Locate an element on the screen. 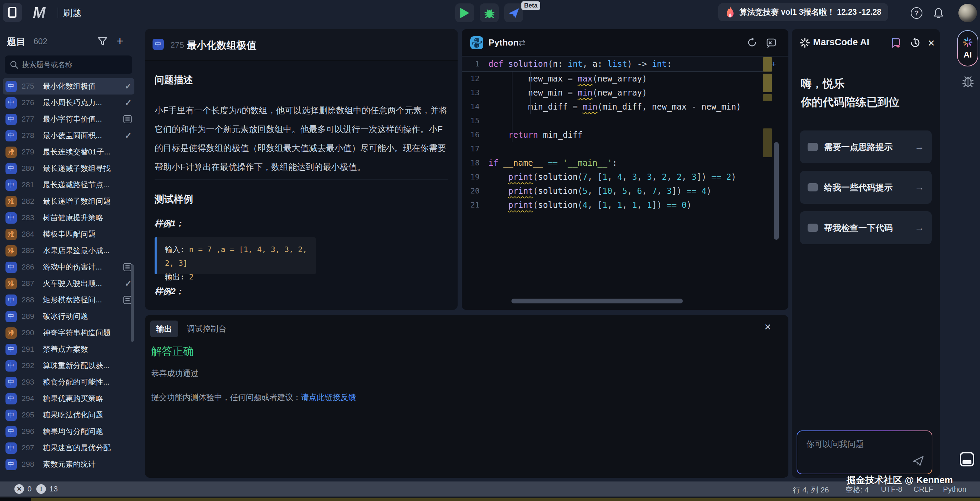 The image size is (980, 501). question-icon: ? is located at coordinates (917, 13).